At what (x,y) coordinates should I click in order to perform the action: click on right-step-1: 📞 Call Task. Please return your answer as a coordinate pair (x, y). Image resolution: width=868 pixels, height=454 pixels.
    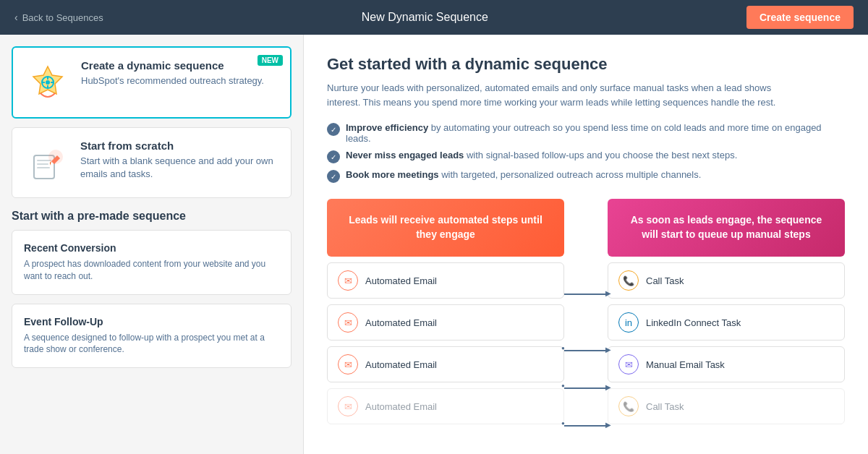
    Looking at the image, I should click on (726, 280).